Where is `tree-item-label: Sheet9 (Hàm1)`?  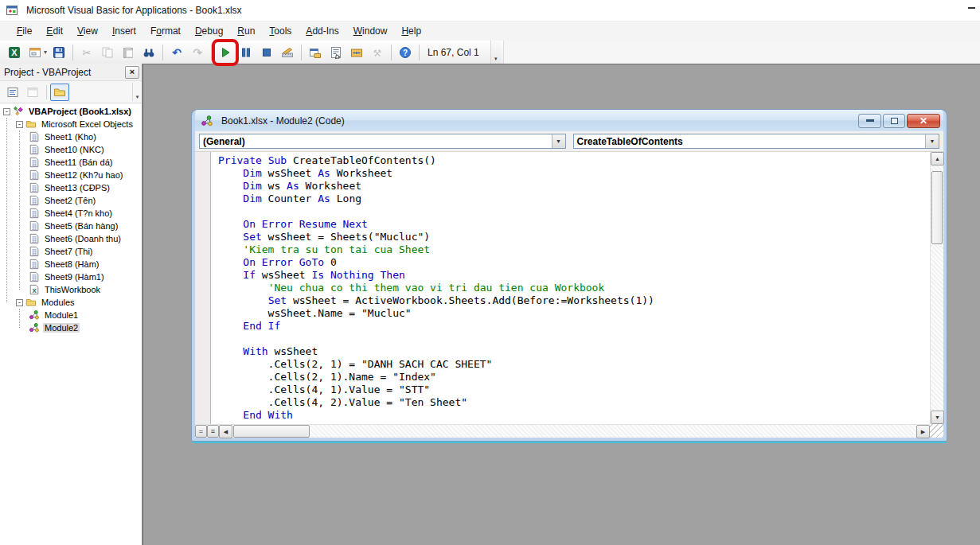
tree-item-label: Sheet9 (Hàm1) is located at coordinates (75, 277).